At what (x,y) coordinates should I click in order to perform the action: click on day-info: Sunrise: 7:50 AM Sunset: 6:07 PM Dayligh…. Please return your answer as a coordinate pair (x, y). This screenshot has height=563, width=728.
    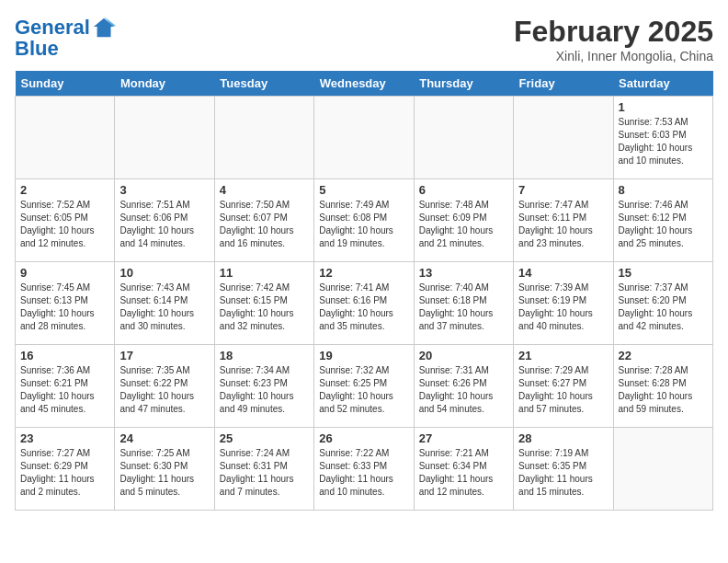
    Looking at the image, I should click on (265, 224).